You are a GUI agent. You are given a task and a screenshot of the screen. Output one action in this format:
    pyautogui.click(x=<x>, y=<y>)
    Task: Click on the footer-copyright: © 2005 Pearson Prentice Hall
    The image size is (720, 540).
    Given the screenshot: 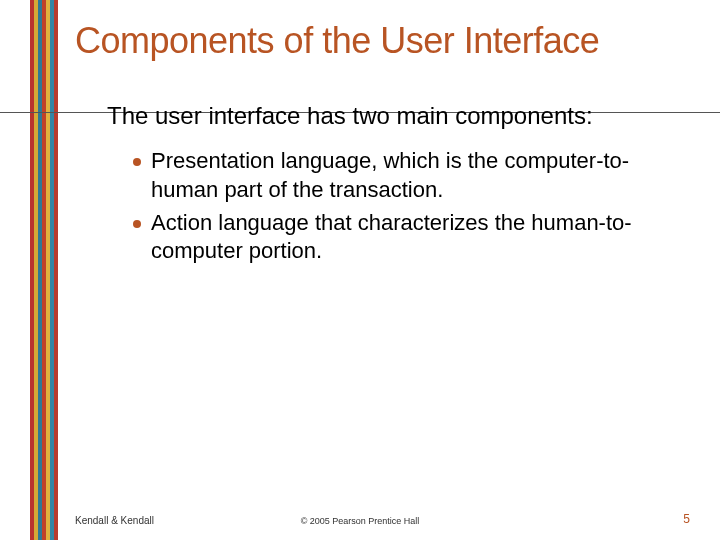 What is the action you would take?
    pyautogui.click(x=360, y=521)
    